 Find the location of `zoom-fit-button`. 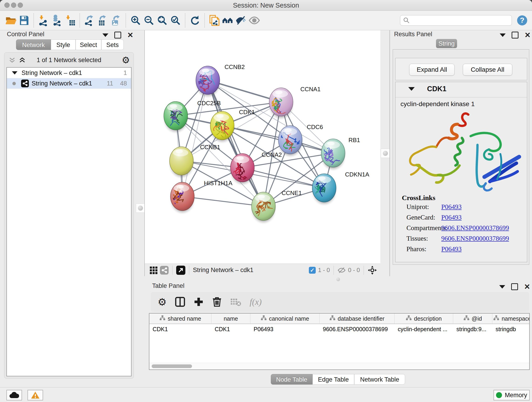

zoom-fit-button is located at coordinates (162, 20).